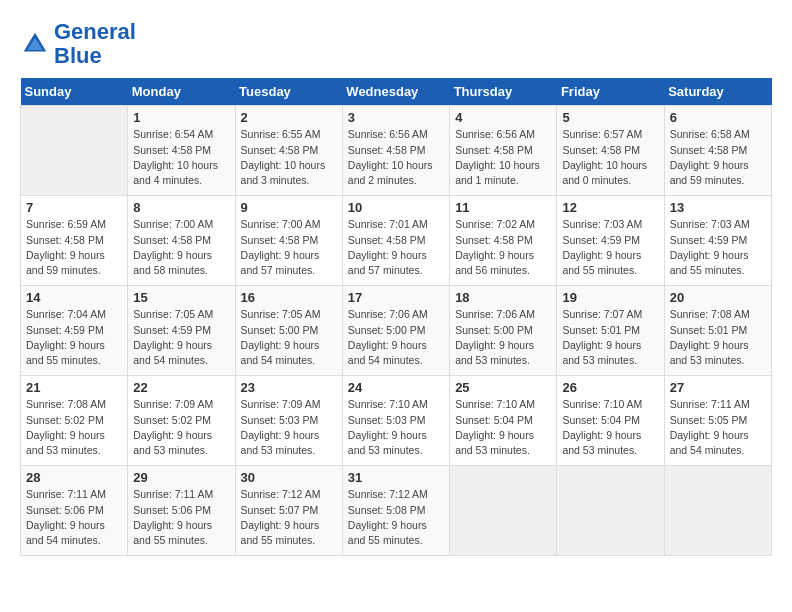 The width and height of the screenshot is (792, 612). Describe the element at coordinates (182, 421) in the screenshot. I see `calendar-cell: 22 Sunrise: 7:09 AMSunset: 5:02 PMDaylig…` at that location.